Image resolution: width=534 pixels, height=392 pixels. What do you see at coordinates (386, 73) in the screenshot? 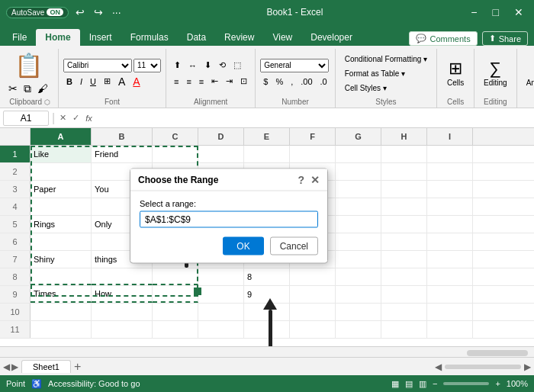
I see `format-as-table-button: Format as Table ▾` at bounding box center [386, 73].